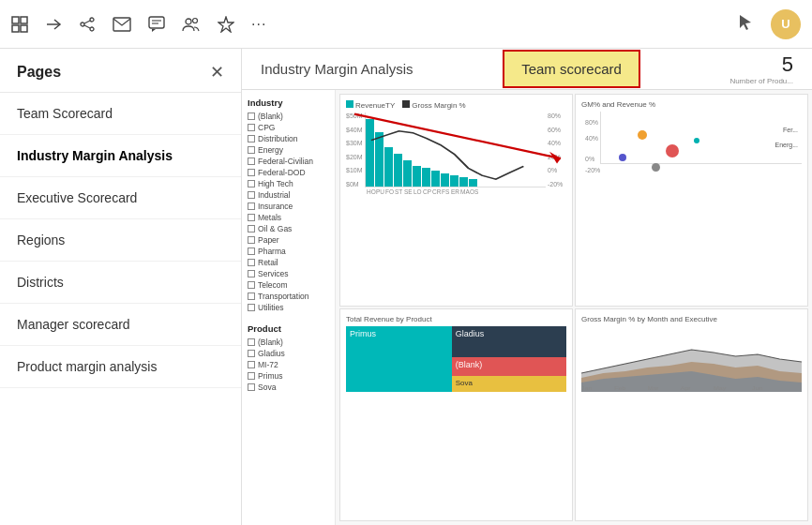  What do you see at coordinates (621, 388) in the screenshot?
I see `svg-text: Feb` at bounding box center [621, 388].